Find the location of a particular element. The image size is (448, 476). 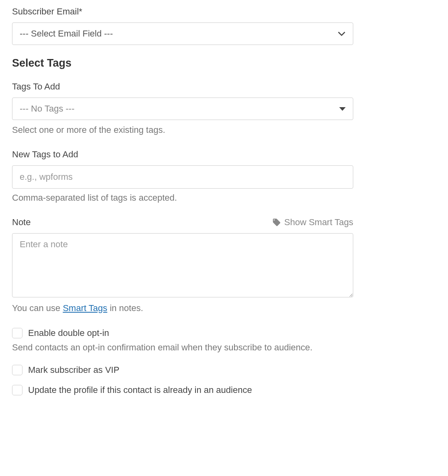

new-tags-help: Comma-separated list of tags is accepted… is located at coordinates (224, 198).